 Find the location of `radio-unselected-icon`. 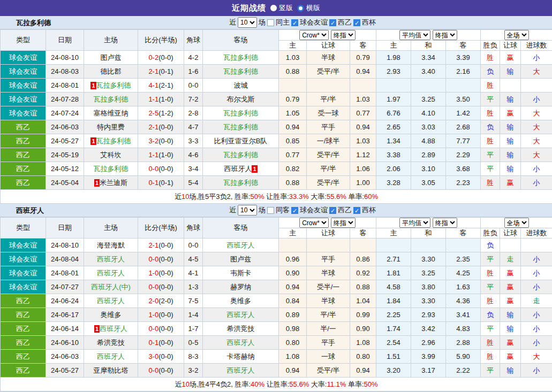

radio-unselected-icon is located at coordinates (274, 8).